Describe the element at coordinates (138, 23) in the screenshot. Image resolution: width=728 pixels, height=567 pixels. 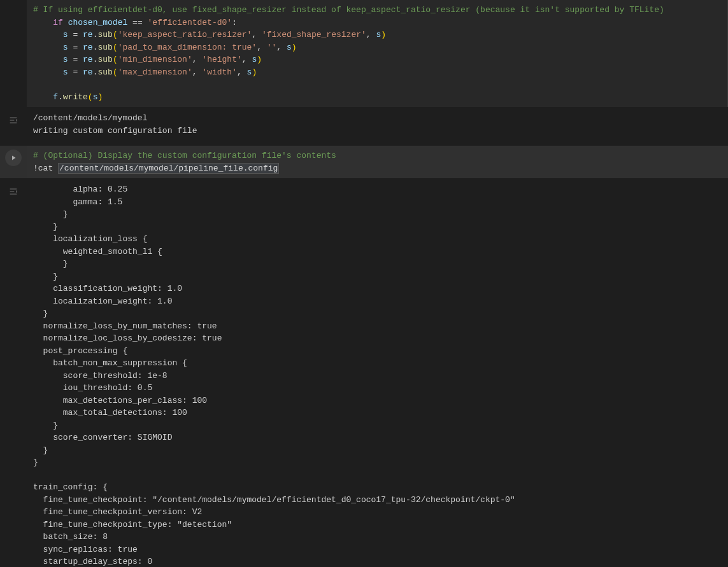
I see `code-op: ==` at that location.